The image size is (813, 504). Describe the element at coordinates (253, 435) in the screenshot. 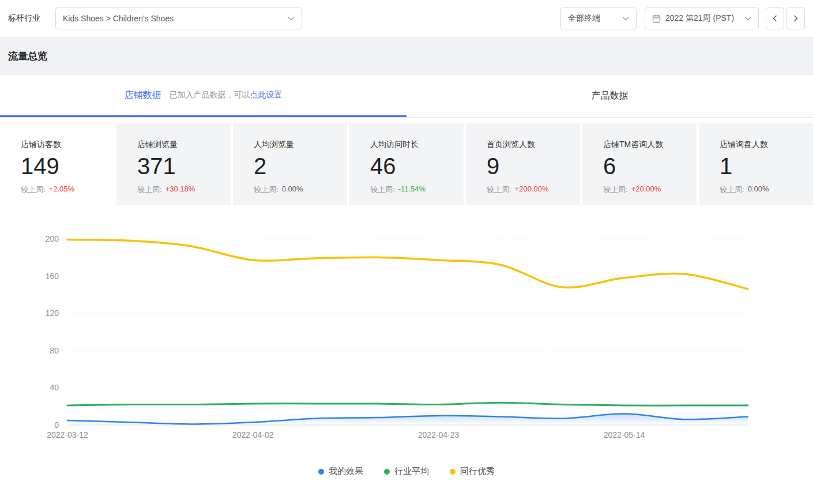

I see `svg-text: 2022-04-02` at that location.